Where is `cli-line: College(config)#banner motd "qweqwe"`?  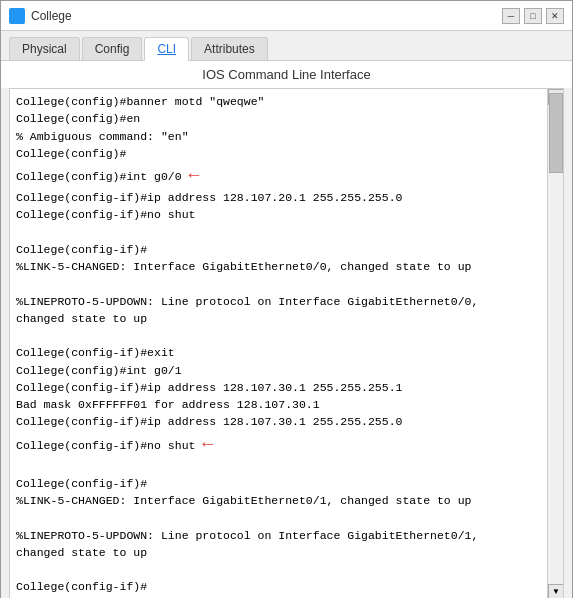
cli-line: College(config)#banner motd "qweqwe" is located at coordinates (140, 102).